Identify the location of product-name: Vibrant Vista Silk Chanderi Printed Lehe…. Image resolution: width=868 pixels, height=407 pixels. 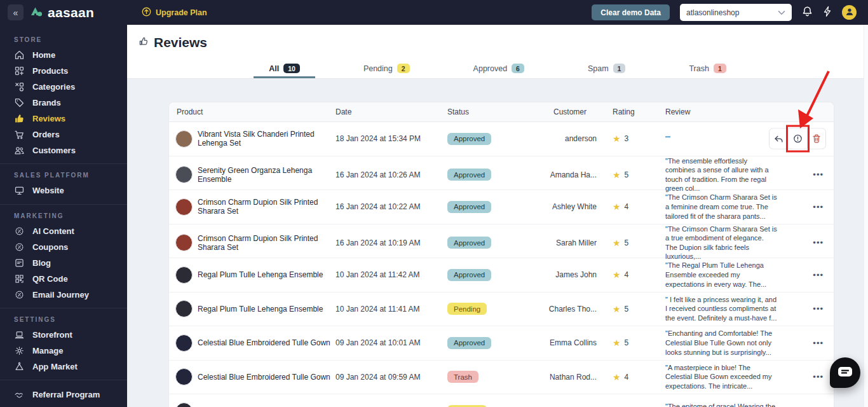
(267, 139).